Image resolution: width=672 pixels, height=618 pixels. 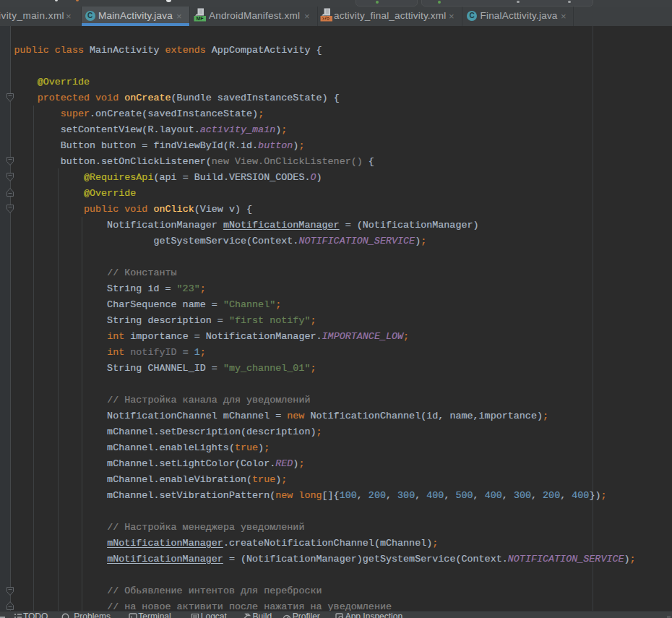 I want to click on svg-text: MF, so click(x=199, y=19).